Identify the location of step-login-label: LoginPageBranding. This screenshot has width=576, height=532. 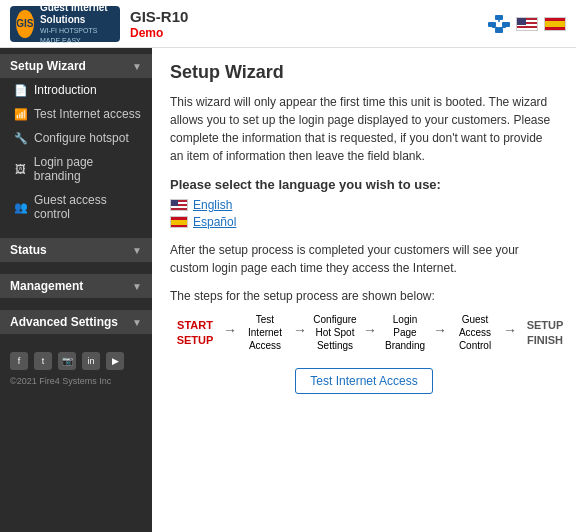
(405, 332).